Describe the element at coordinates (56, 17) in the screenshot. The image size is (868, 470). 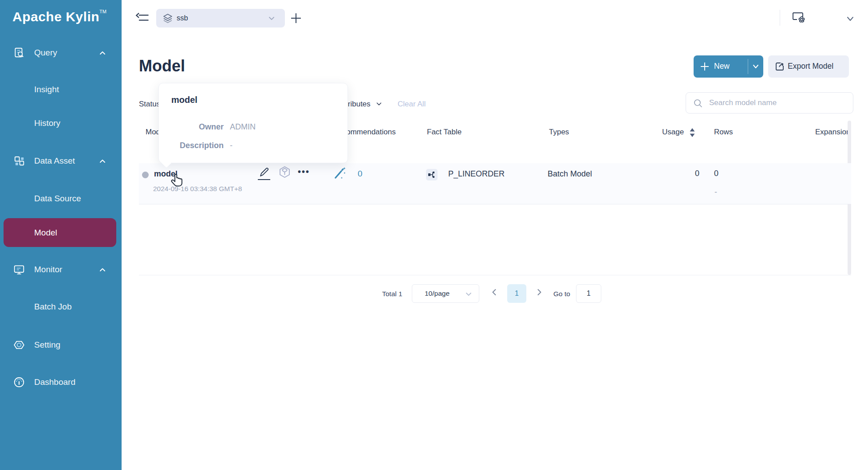
I see `app-logo-text: Apache Kylin` at that location.